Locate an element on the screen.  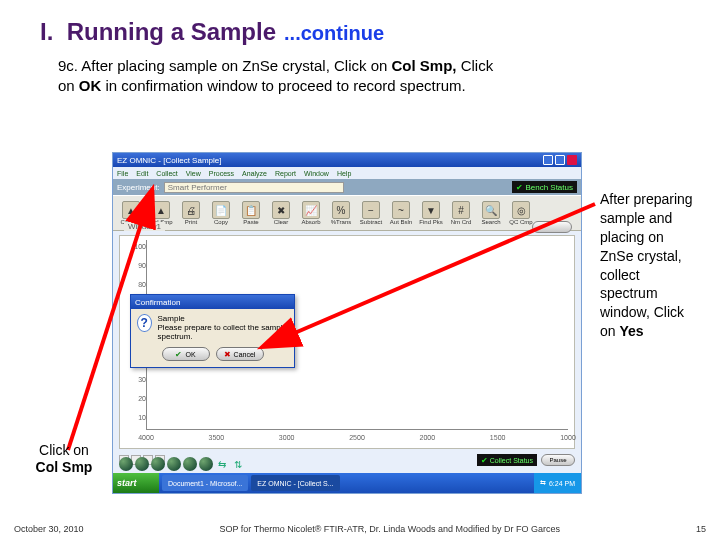
menu-item: Window is located at coordinates (316, 174).